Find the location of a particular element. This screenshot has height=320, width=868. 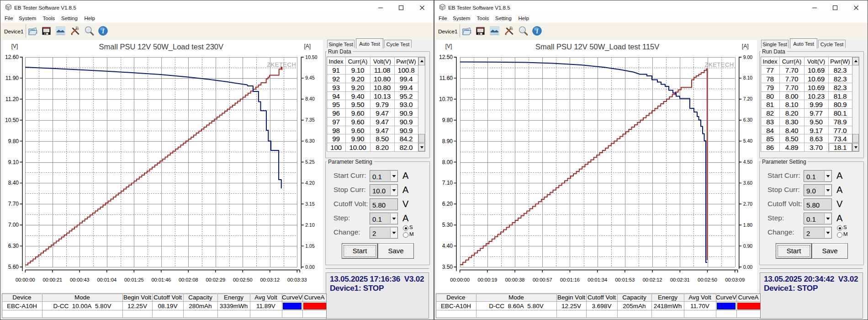

svg-text: 00:00:38 is located at coordinates (515, 280).